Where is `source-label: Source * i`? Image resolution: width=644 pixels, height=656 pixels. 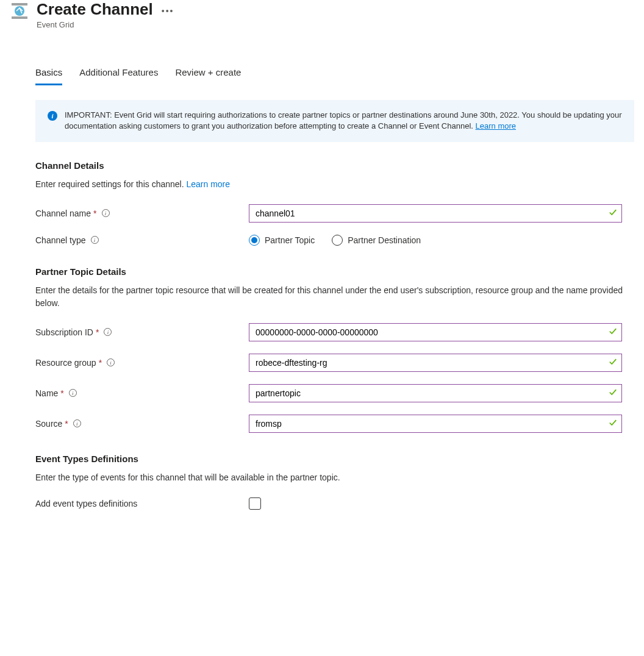 source-label: Source * i is located at coordinates (142, 424).